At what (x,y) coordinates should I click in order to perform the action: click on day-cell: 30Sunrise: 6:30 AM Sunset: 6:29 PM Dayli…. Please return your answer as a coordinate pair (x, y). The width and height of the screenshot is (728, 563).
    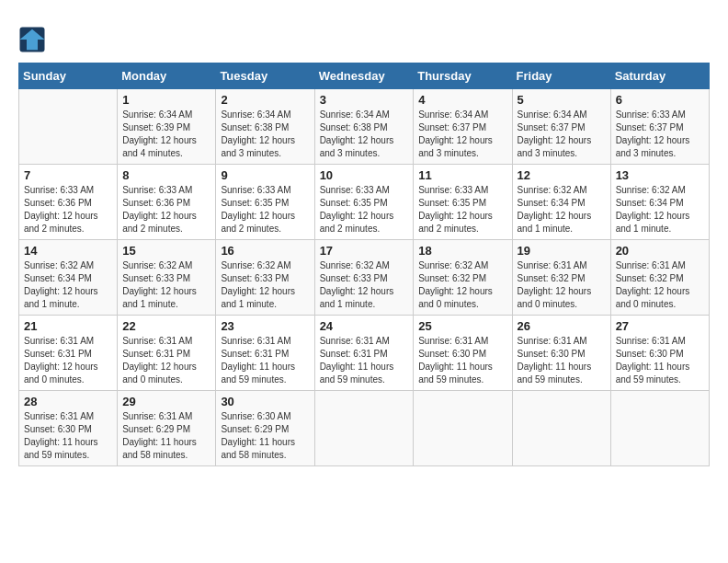
    Looking at the image, I should click on (265, 429).